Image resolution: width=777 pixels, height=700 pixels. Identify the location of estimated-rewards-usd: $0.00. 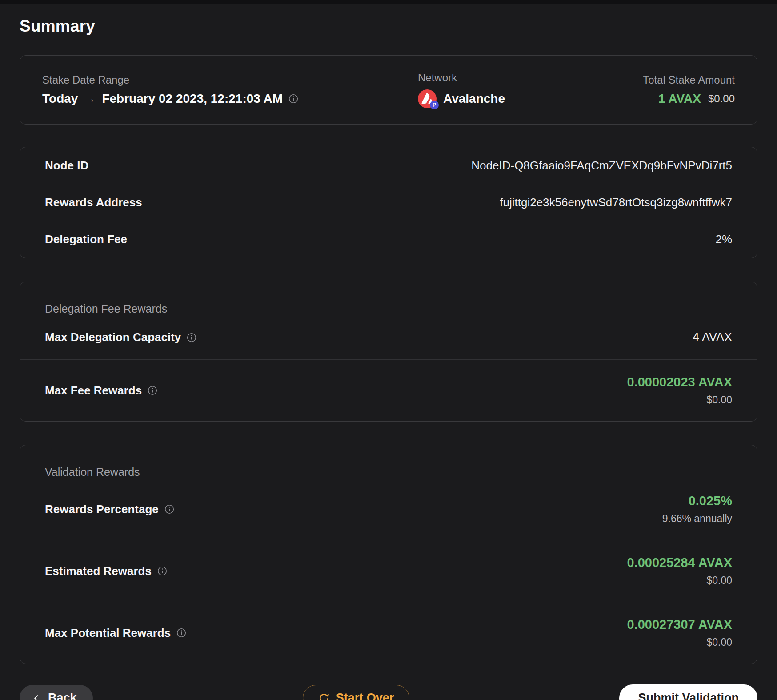
(680, 581).